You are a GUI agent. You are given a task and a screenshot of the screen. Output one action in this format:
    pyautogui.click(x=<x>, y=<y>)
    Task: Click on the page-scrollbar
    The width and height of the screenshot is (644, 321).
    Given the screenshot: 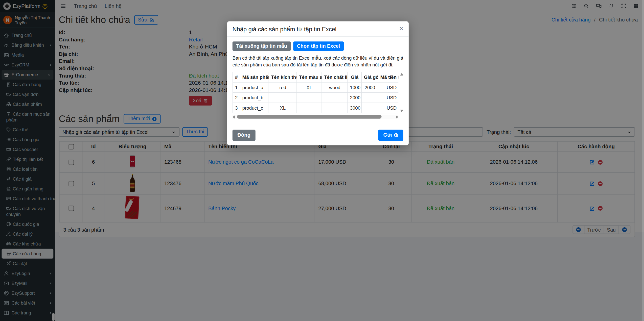 What is the action you would take?
    pyautogui.click(x=643, y=161)
    